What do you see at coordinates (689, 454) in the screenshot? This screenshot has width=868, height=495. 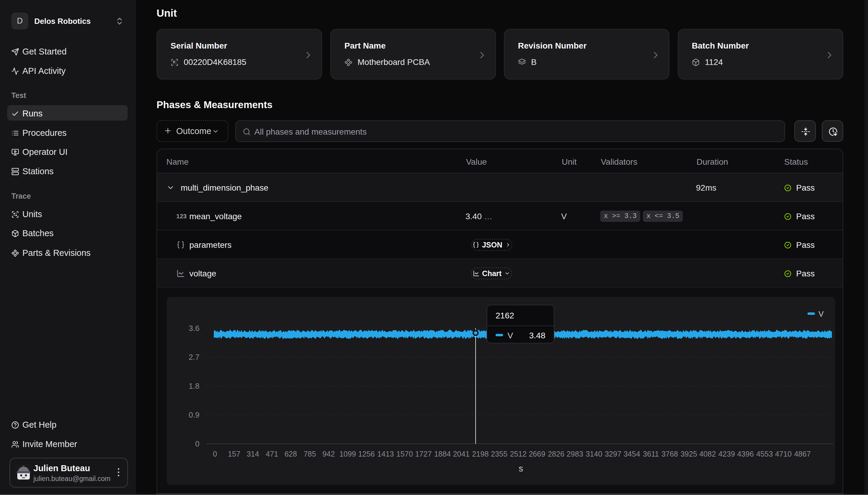 I see `svg-text: 3925` at bounding box center [689, 454].